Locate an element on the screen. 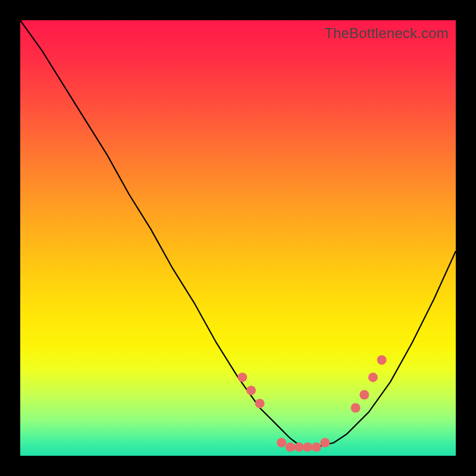 This screenshot has height=476, width=476. highlighted-points is located at coordinates (312, 403).